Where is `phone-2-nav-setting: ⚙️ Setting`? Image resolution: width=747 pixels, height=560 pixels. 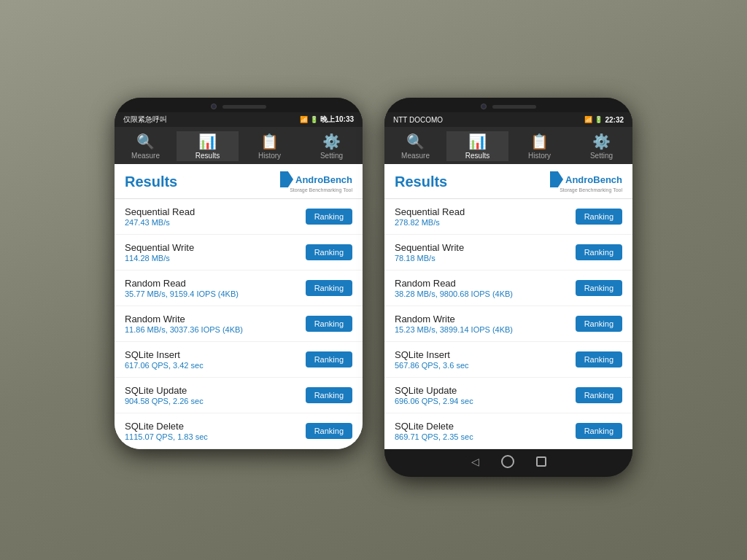
phone-2-nav-setting: ⚙️ Setting is located at coordinates (601, 146).